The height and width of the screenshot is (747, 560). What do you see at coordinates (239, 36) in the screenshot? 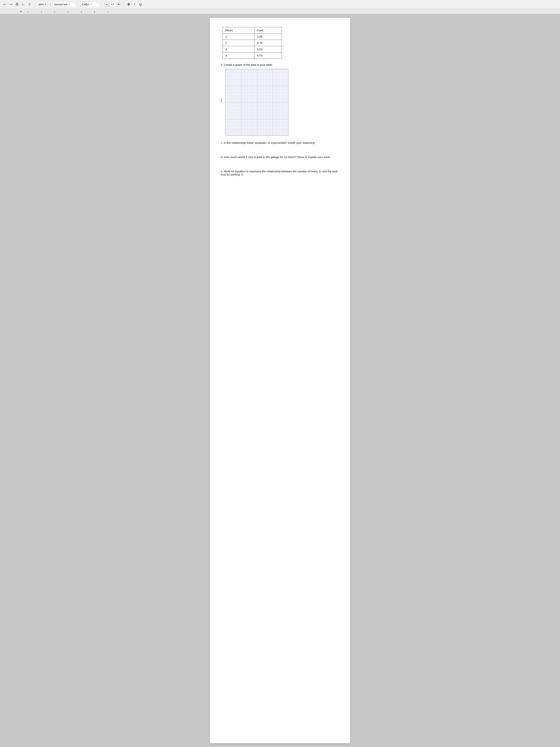
I see `table-cell-hours: 1` at bounding box center [239, 36].